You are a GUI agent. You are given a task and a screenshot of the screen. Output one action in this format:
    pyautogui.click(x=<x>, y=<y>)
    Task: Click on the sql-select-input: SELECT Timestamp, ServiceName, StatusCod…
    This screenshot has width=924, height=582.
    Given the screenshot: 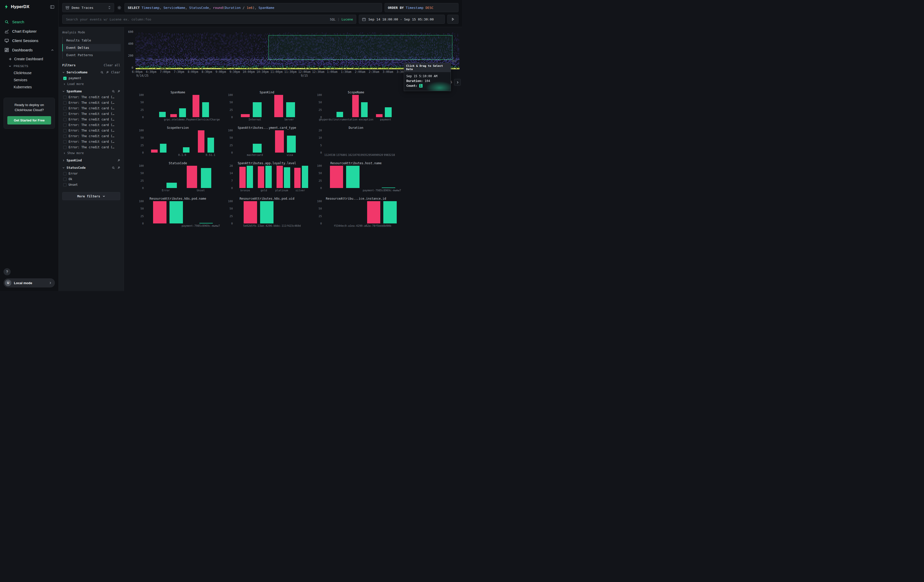 What is the action you would take?
    pyautogui.click(x=253, y=8)
    